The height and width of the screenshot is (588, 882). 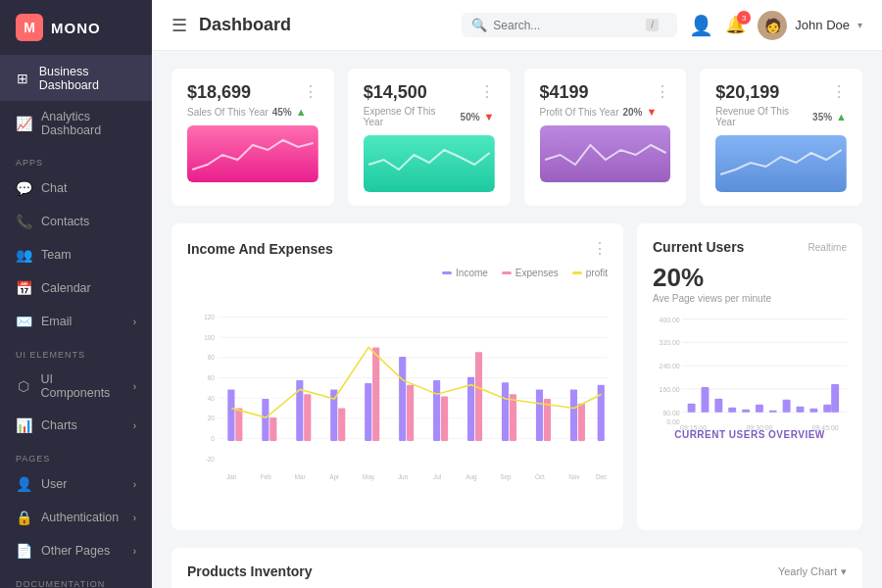 I want to click on sidebar-item-label: User, so click(x=54, y=484).